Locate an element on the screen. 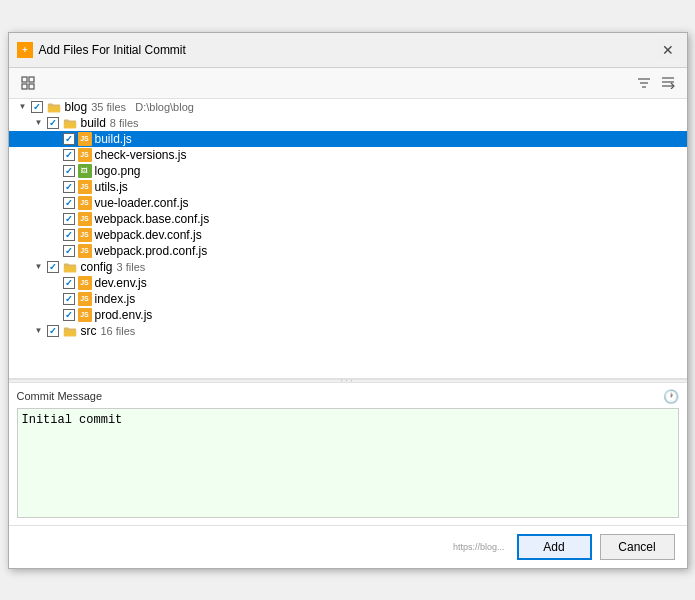 Image resolution: width=695 pixels, height=600 pixels. checkbox-webpack-base is located at coordinates (69, 219).